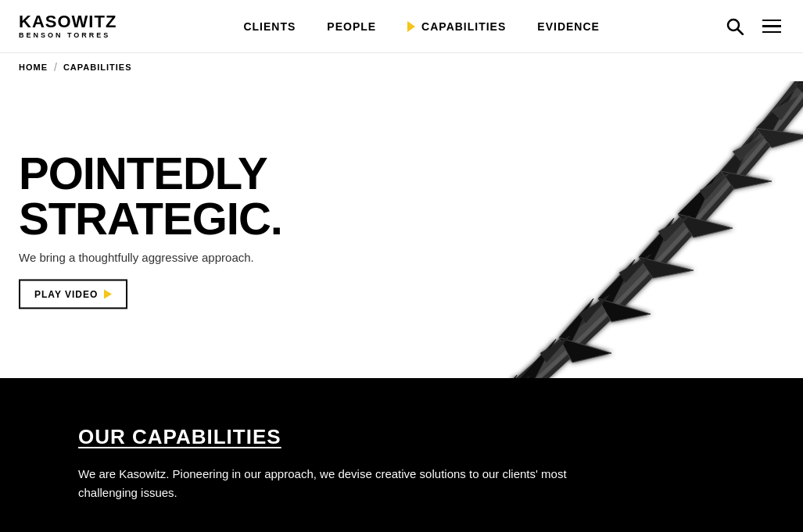 This screenshot has width=803, height=532. Describe the element at coordinates (67, 36) in the screenshot. I see `logo-sub: BENSON TORRES` at that location.